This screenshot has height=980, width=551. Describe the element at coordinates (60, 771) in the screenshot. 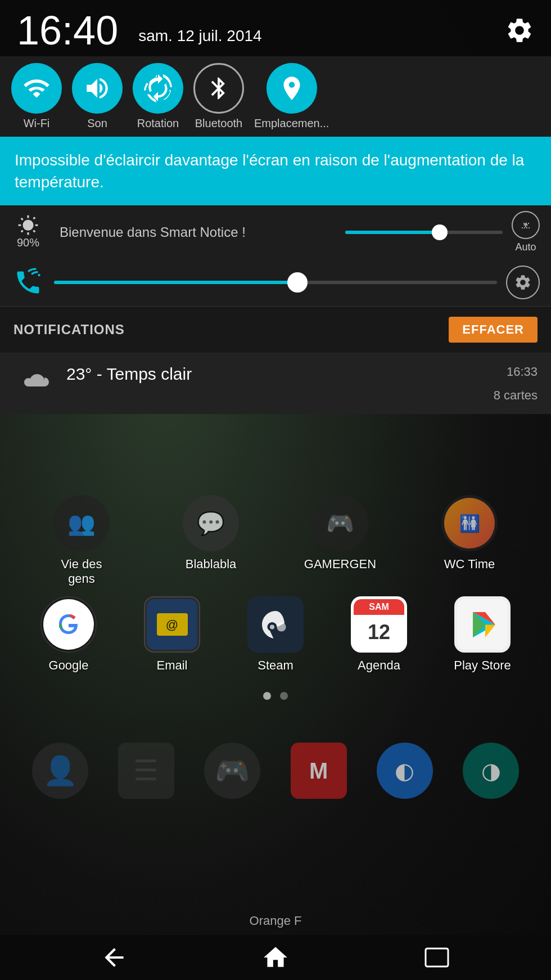

I see `dock-app-1: 👤` at that location.